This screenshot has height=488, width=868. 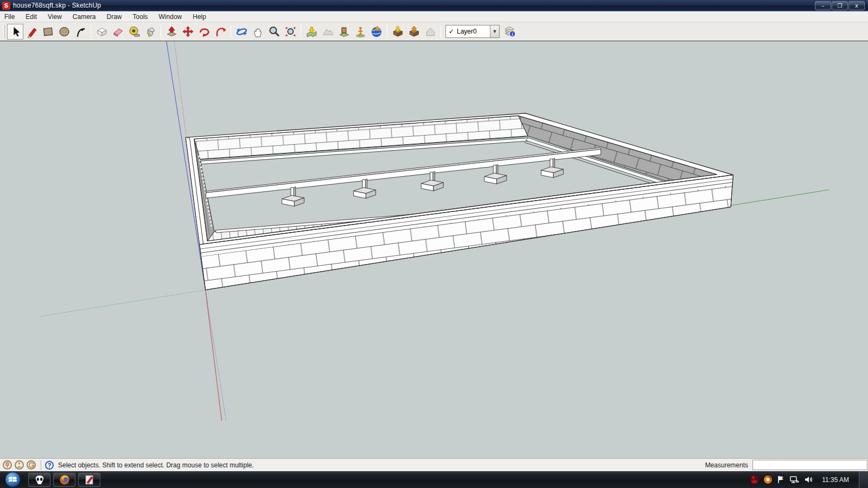 What do you see at coordinates (64, 480) in the screenshot?
I see `taskbar-app-firefox` at bounding box center [64, 480].